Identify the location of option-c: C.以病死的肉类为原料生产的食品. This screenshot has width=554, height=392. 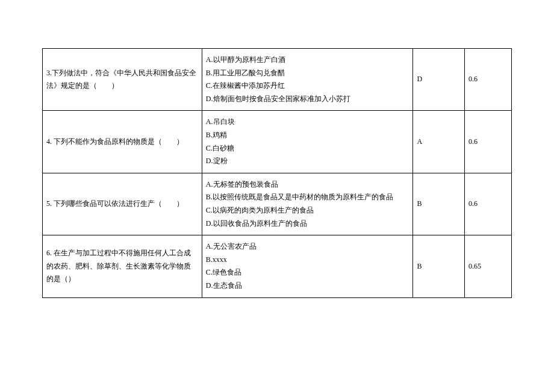
(308, 211).